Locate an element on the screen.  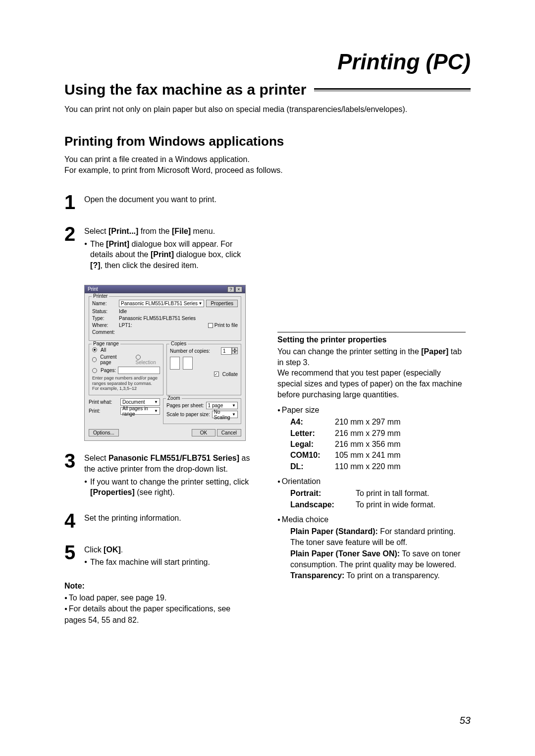
intro-text: You can print not only on plain paper bu… is located at coordinates (268, 109).